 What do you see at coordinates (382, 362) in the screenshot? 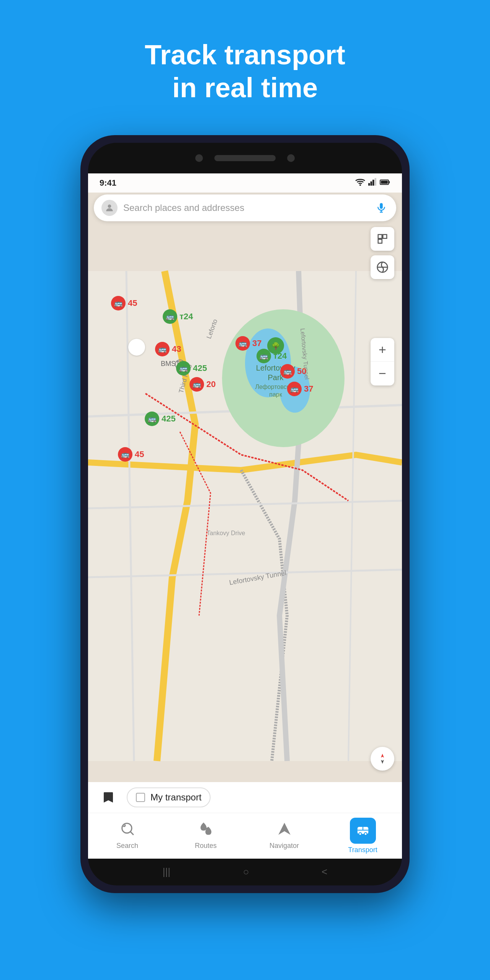
I see `zoom-controls: + −` at bounding box center [382, 362].